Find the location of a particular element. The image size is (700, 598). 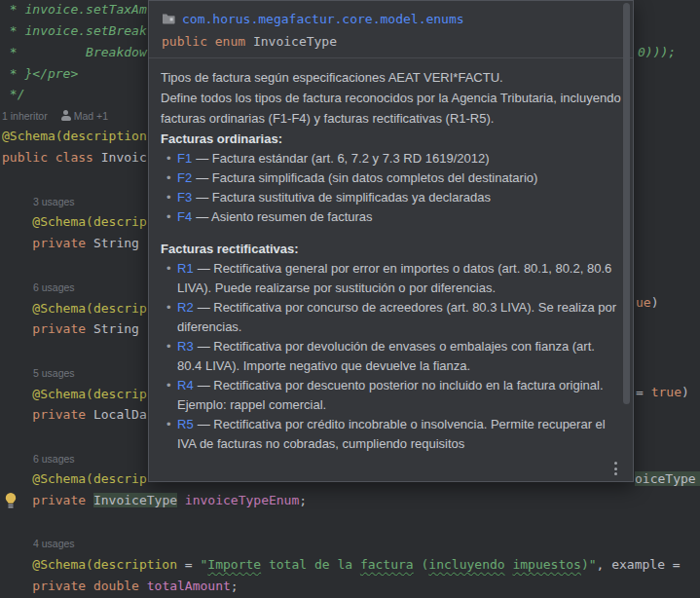

doc-list-item-text: — Rectificativa general por error en imp… is located at coordinates (394, 279).